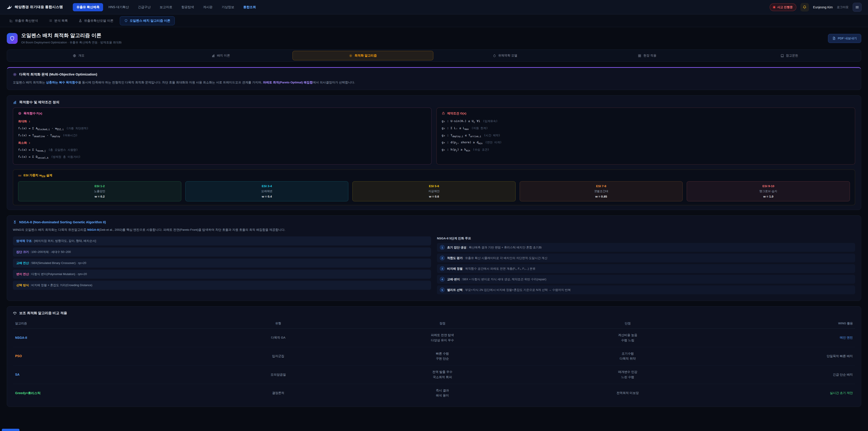 The width and height of the screenshot is (868, 431). What do you see at coordinates (789, 56) in the screenshot?
I see `section-tab-6: 참고문헌` at bounding box center [789, 56].